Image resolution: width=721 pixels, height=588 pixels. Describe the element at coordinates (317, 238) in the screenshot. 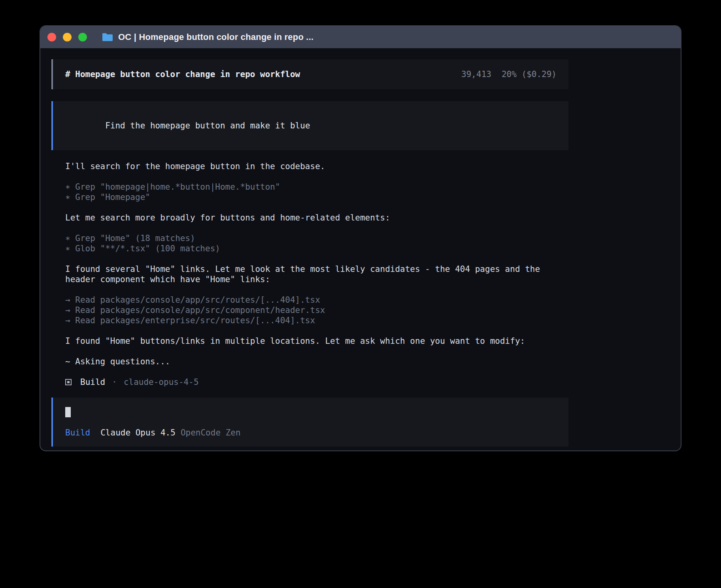

I see `tool-grep-home: ∗ Grep "Home" (18 matches)` at that location.